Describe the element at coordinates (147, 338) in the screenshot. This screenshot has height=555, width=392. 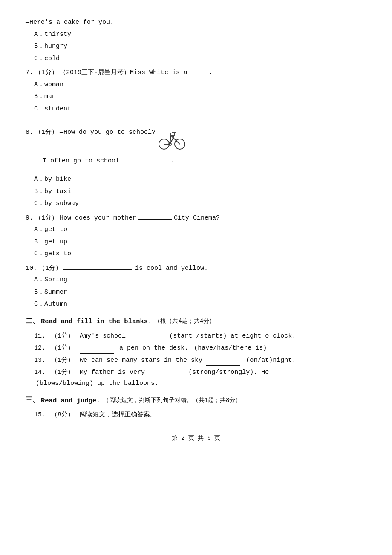
I see `q11-blank` at that location.